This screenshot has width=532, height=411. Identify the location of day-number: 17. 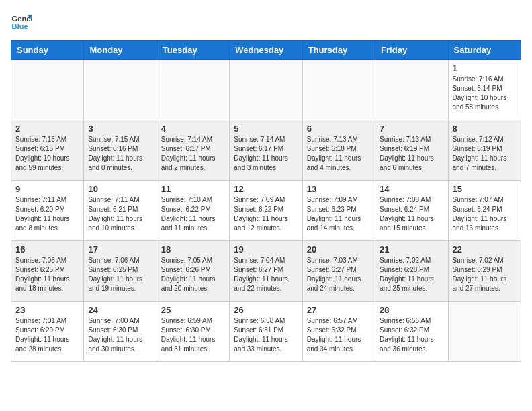
(120, 250).